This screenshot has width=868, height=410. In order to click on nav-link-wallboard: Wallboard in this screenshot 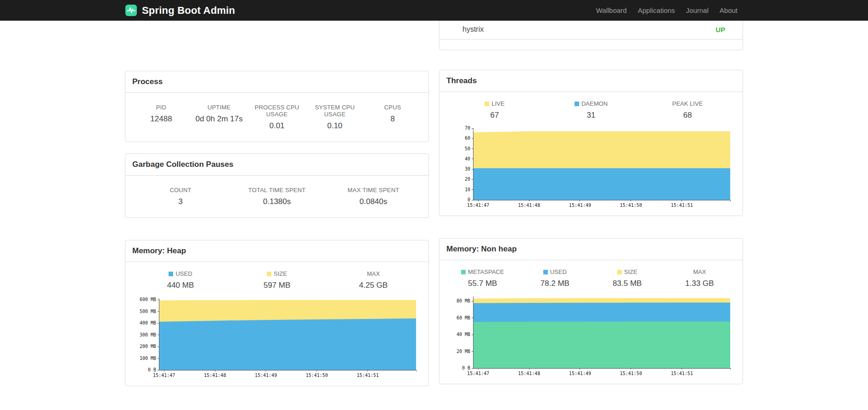, I will do `click(612, 10)`.